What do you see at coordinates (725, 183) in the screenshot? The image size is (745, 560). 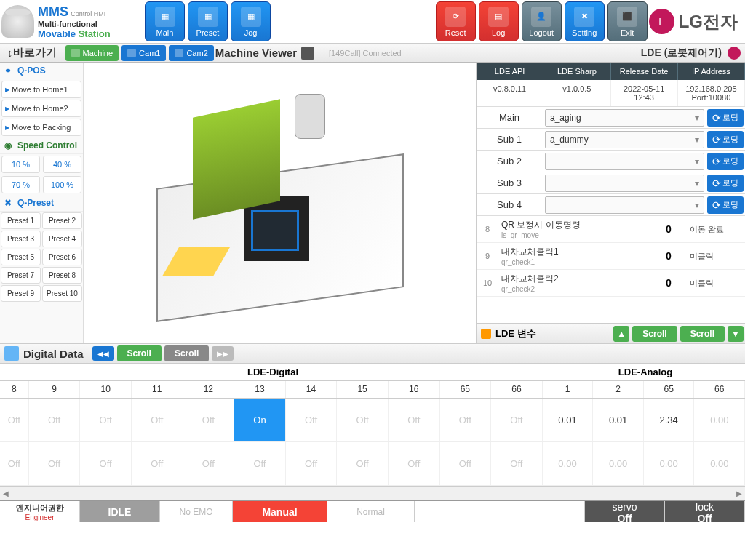 I see `reload-sub3-button: 로딩` at bounding box center [725, 183].